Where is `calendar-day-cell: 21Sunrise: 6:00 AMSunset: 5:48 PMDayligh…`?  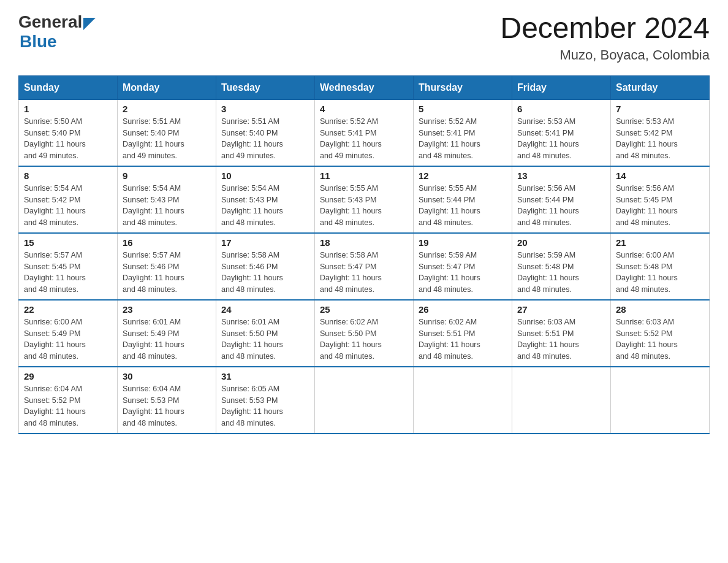 calendar-day-cell: 21Sunrise: 6:00 AMSunset: 5:48 PMDayligh… is located at coordinates (661, 266).